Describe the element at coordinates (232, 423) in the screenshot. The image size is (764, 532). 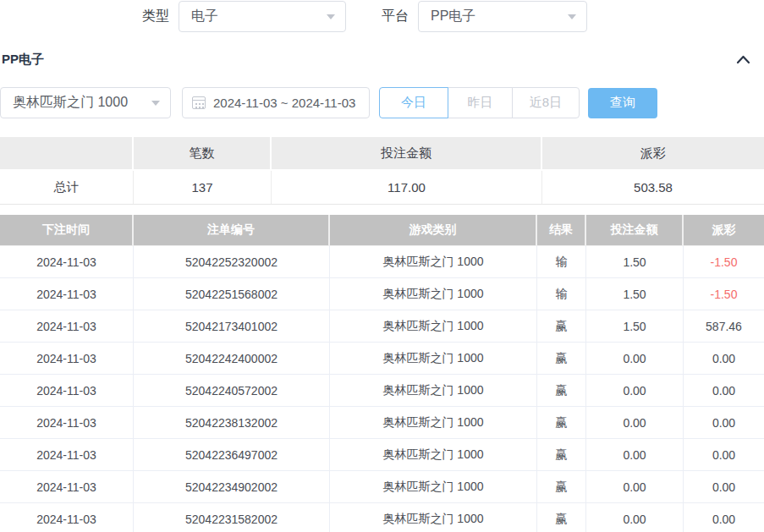
I see `cell-order-id: 52042238132002` at that location.